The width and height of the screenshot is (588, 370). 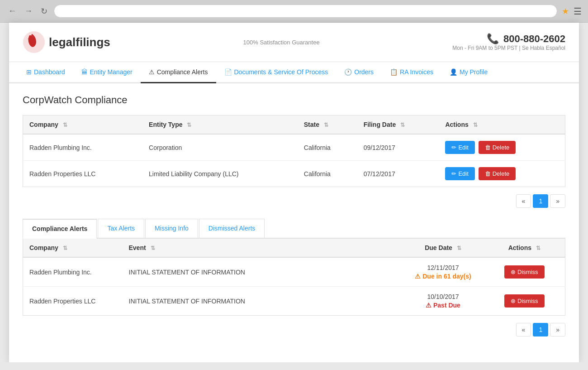 What do you see at coordinates (294, 11) in the screenshot?
I see `browser-chrome: ← → ↻ ★ ☰` at bounding box center [294, 11].